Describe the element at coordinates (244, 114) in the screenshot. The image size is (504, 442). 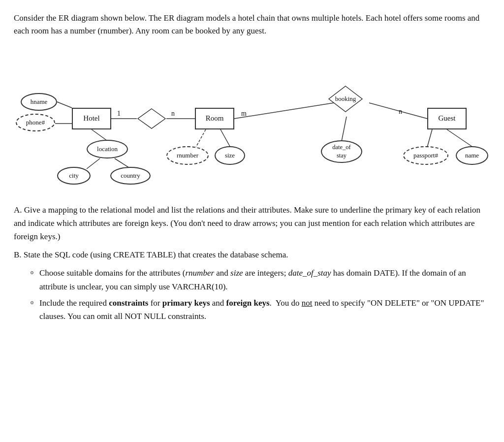
I see `cardinality-m: m` at that location.